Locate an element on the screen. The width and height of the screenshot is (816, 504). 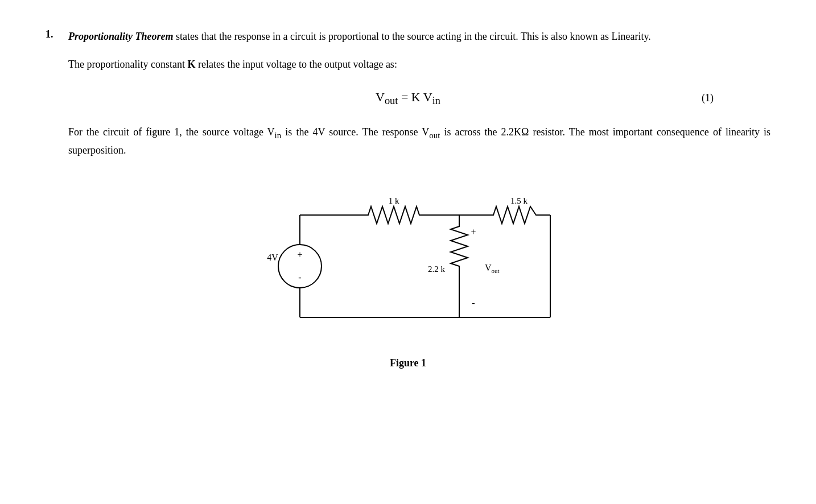
svg-text: Vout is located at coordinates (492, 268).